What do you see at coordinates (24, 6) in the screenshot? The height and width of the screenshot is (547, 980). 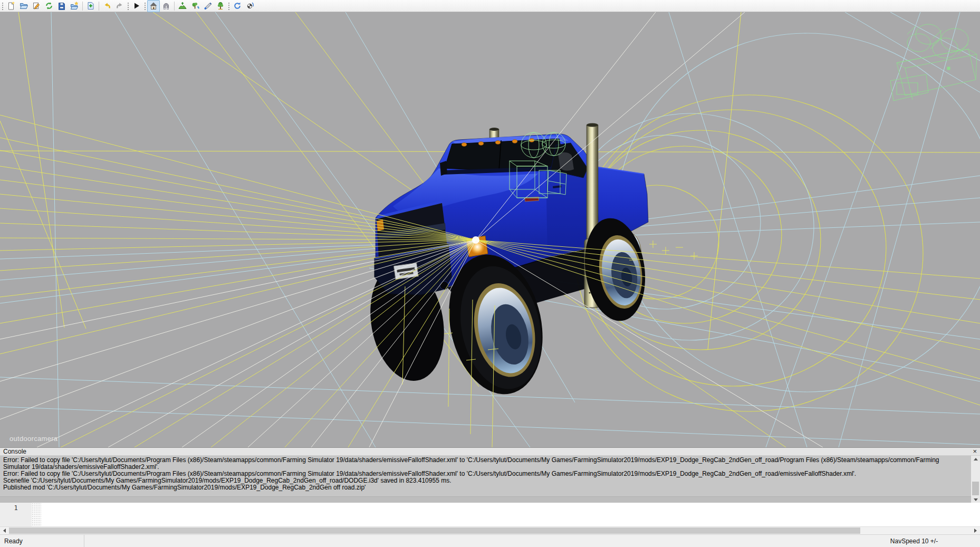 I see `open-folder-icon` at bounding box center [24, 6].